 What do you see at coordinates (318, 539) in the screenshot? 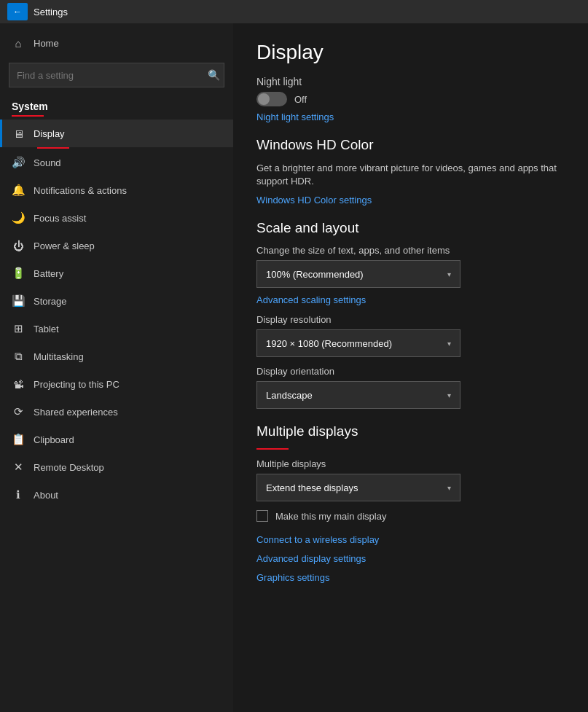
I see `connect-wireless-link: Connect to a wireless display` at bounding box center [318, 539].